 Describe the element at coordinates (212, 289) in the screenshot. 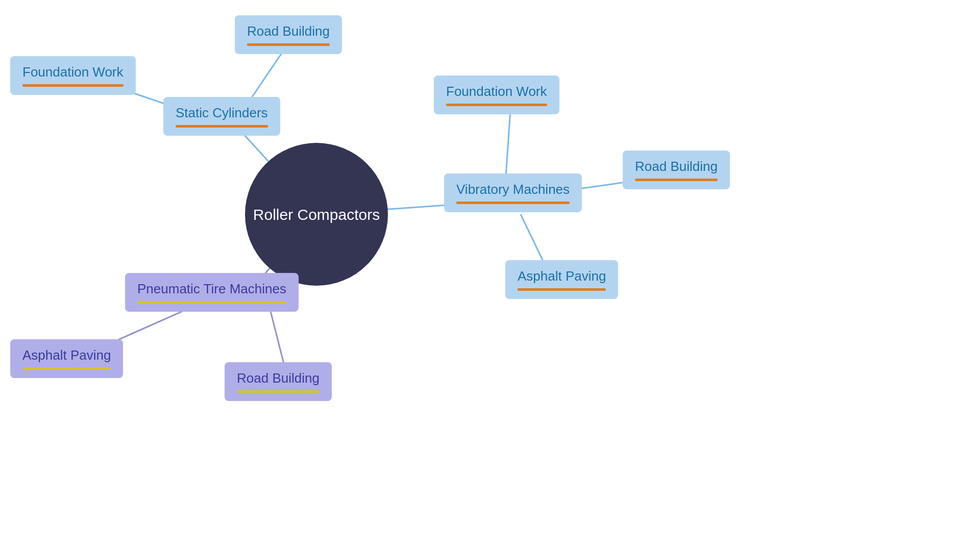

I see `node-label-pneumatic-tire-machines: Pneumatic Tire Machines` at that location.